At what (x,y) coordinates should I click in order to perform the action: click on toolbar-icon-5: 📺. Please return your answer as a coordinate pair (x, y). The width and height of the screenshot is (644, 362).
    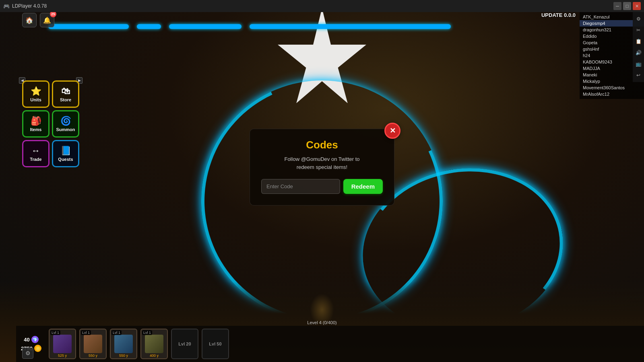
    Looking at the image, I should click on (638, 64).